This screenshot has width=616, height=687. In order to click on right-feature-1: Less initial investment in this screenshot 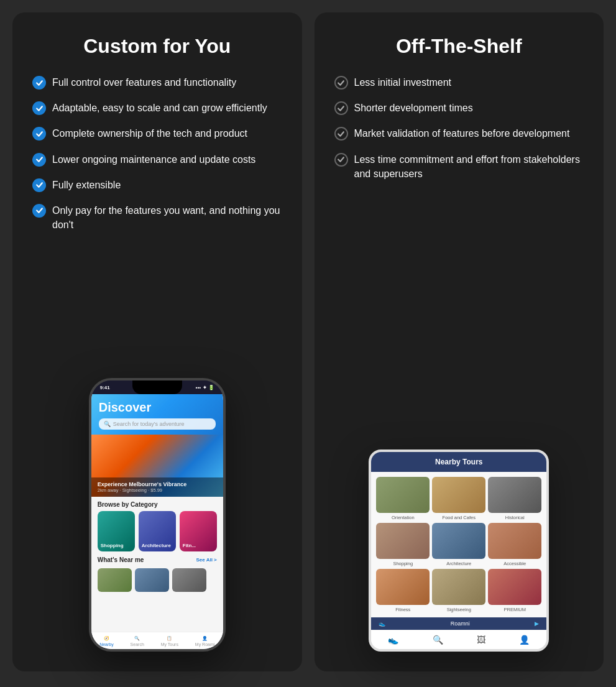, I will do `click(459, 82)`.